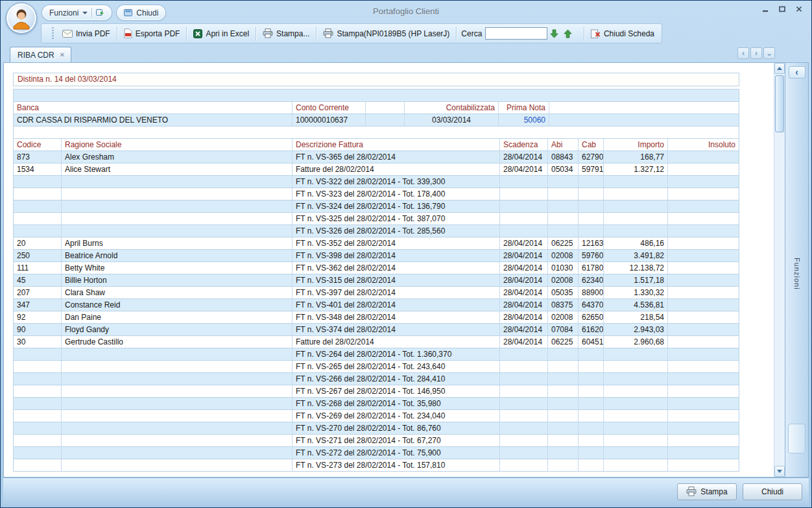 The height and width of the screenshot is (508, 812). Describe the element at coordinates (376, 367) in the screenshot. I see `table-row: FT n. VS-265 del 28/02/2014 - Tot. 243,6…` at that location.